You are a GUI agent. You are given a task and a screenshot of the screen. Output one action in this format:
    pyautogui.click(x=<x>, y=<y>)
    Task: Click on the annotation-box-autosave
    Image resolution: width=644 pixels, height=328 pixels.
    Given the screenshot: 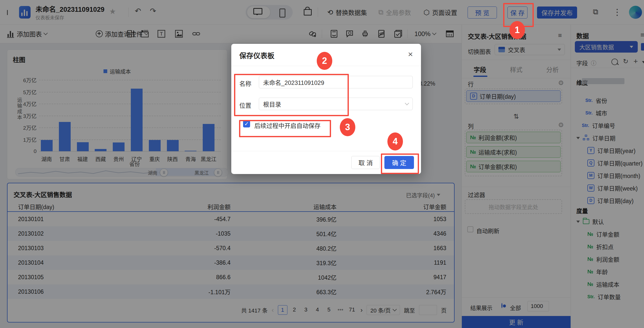 What is the action you would take?
    pyautogui.click(x=285, y=129)
    